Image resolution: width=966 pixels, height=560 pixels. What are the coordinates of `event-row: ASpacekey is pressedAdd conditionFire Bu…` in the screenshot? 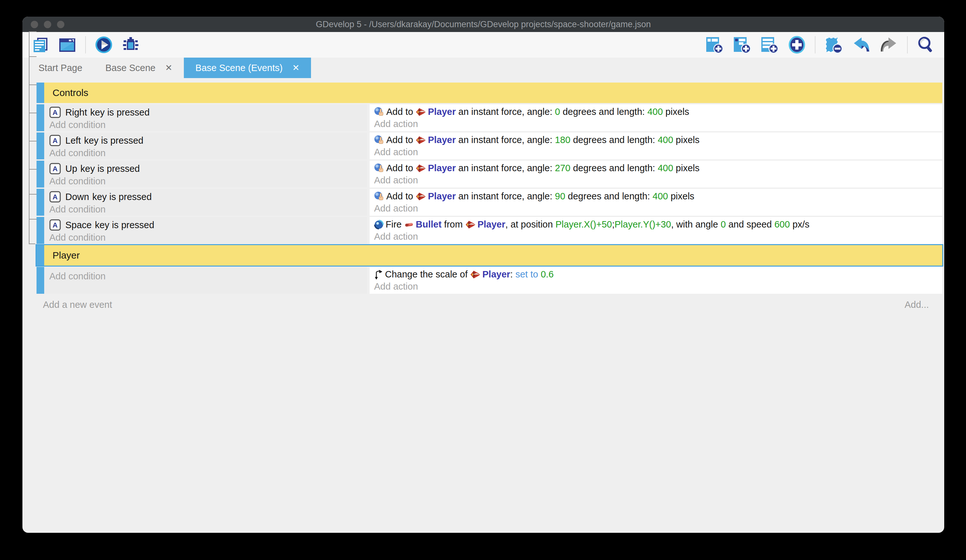 It's located at (489, 231).